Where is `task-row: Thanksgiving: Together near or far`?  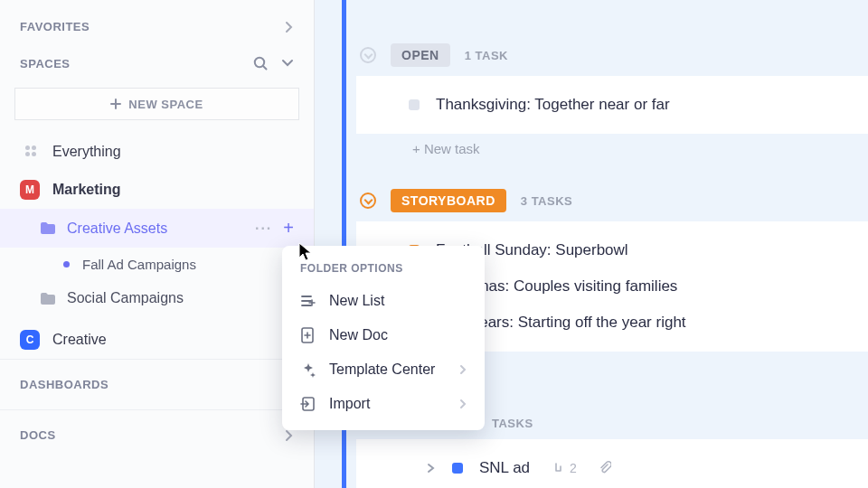
task-row: Thanksgiving: Together near or far is located at coordinates (614, 105).